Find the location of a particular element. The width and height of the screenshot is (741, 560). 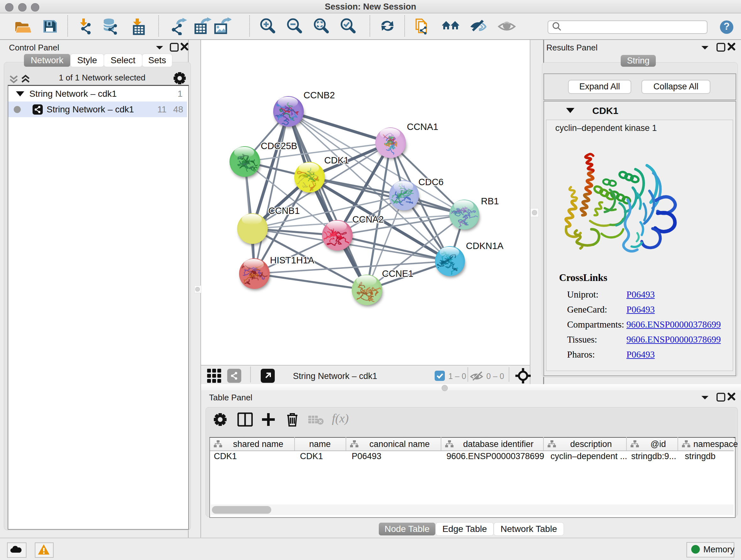

svg-text: CCNB2 is located at coordinates (319, 95).